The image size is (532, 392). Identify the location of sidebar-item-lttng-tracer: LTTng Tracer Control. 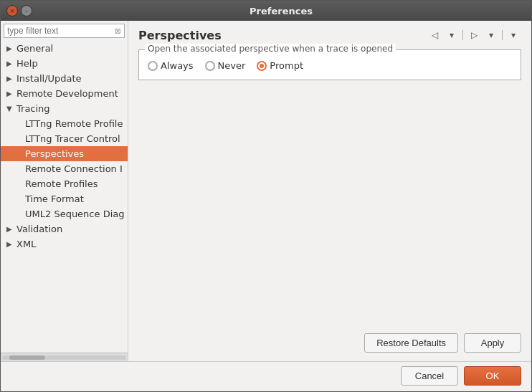
(65, 139).